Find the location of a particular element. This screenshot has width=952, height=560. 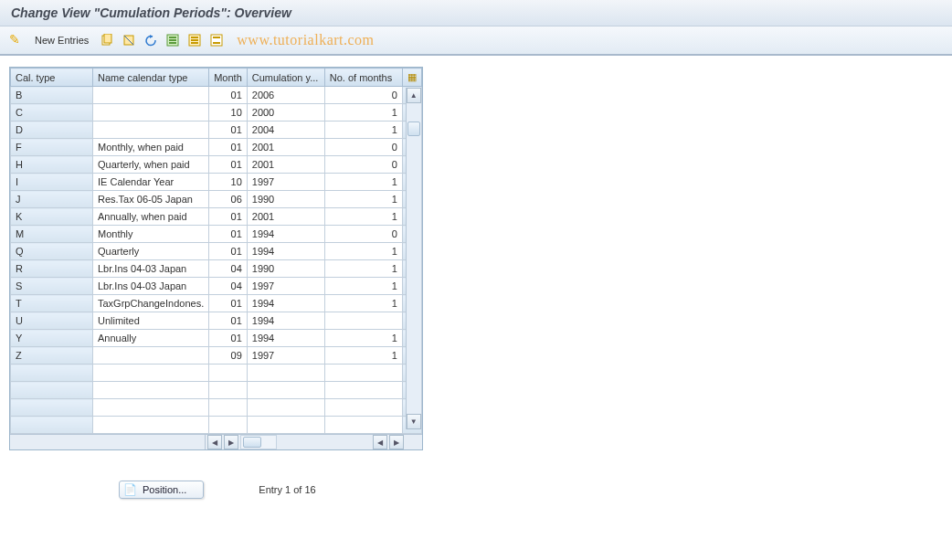

cell-month: 09 is located at coordinates (228, 356).